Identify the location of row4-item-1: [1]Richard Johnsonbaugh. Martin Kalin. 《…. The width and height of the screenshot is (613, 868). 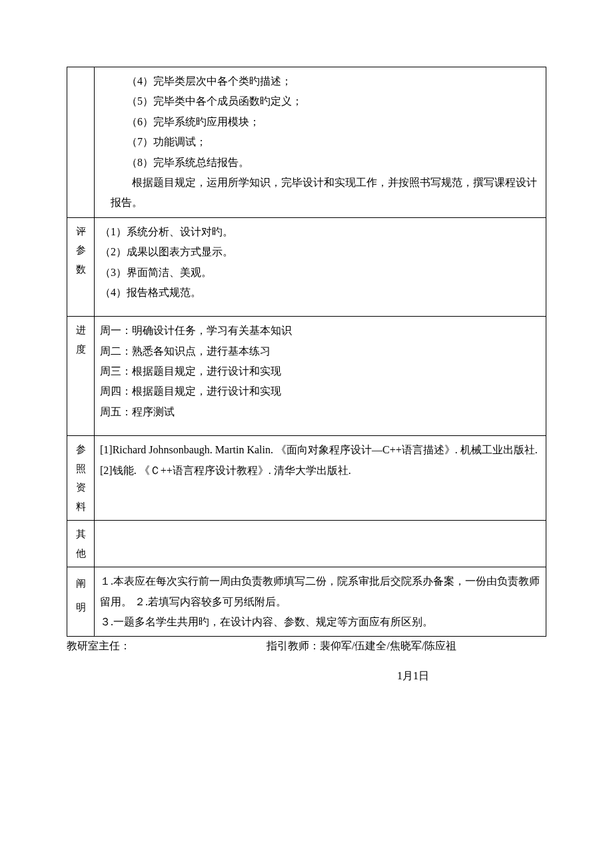
(320, 450).